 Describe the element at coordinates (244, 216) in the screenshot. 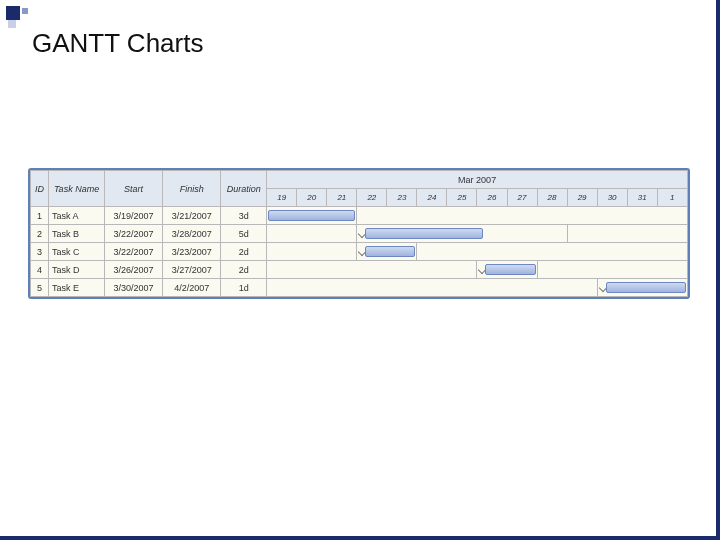

I see `cell-duration: 3d` at that location.